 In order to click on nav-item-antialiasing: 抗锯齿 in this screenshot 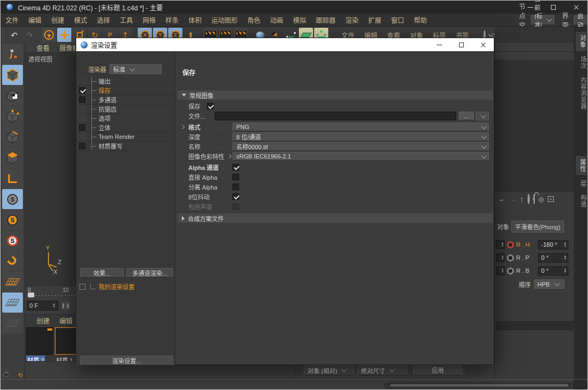, I will do `click(125, 109)`.